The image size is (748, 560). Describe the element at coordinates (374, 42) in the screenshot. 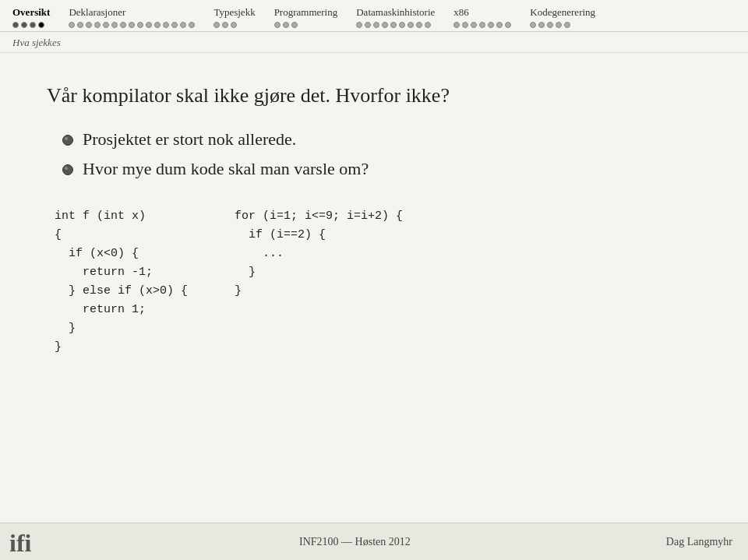

I see `subtitle-bar: Hva sjekkes` at that location.